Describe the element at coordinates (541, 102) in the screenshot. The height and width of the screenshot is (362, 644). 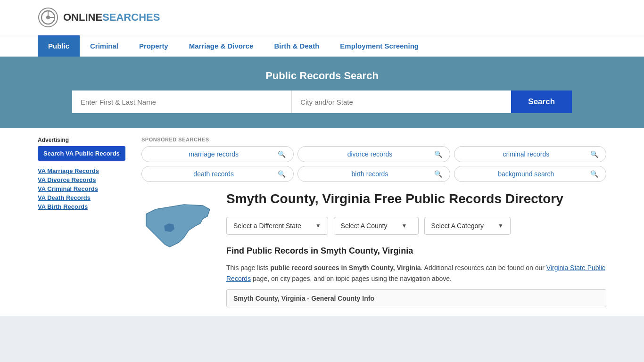
I see `search-button: Search` at that location.